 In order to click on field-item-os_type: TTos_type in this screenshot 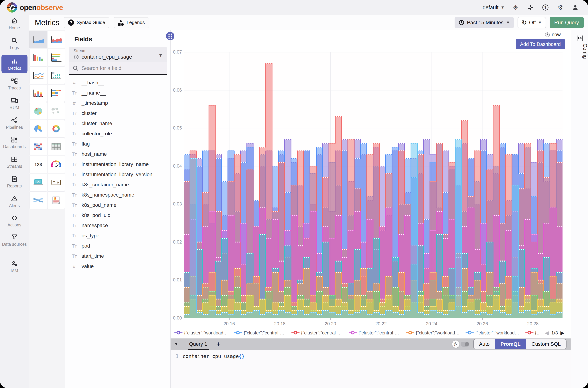, I will do `click(118, 236)`.